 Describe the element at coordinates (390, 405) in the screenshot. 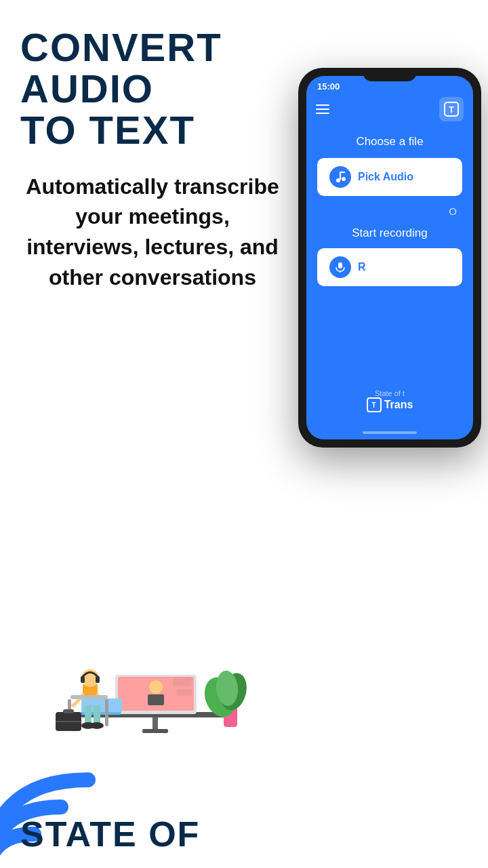

I see `trans-logo: T Trans` at that location.